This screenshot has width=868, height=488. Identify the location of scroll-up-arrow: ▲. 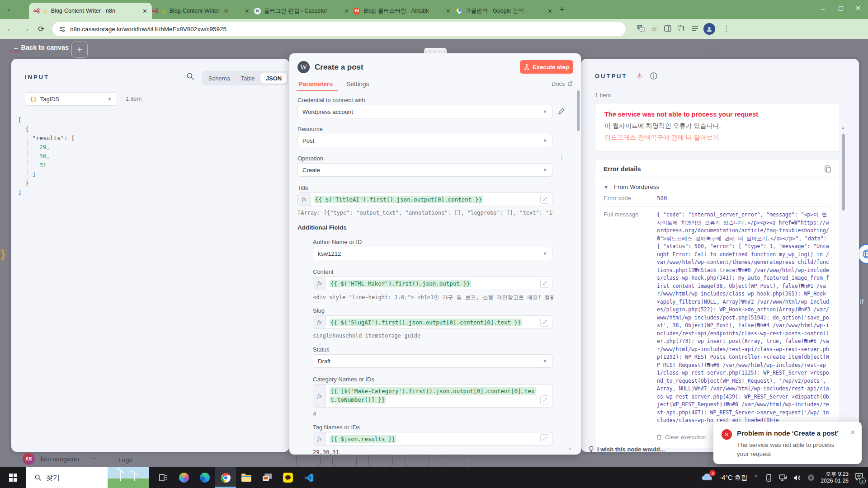
(843, 128).